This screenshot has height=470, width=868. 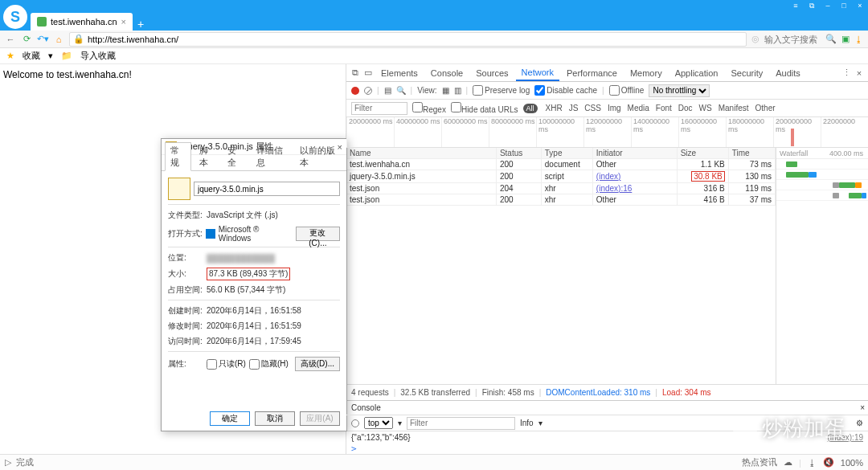 I want to click on filter-xhr: XHR, so click(x=555, y=108).